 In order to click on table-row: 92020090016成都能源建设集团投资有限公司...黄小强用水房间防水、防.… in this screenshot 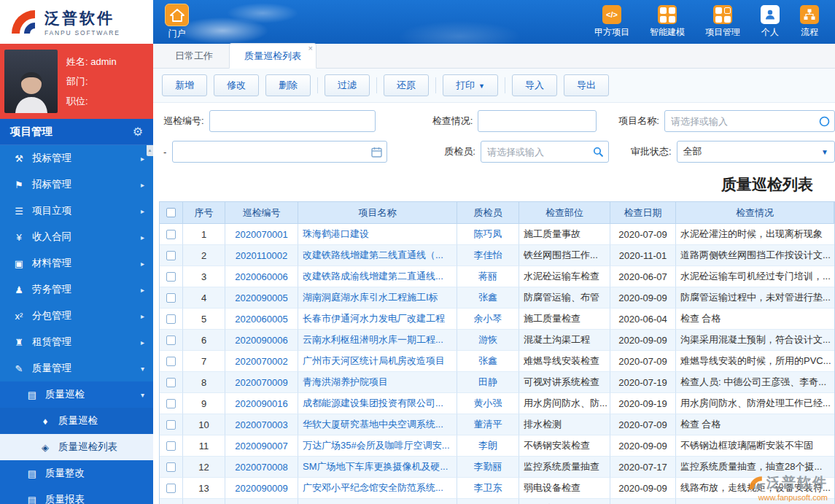, I will do `click(497, 404)`.